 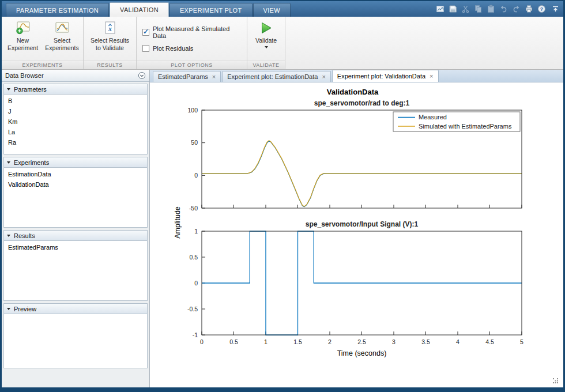 What do you see at coordinates (330, 342) in the screenshot?
I see `svg-text: 2` at bounding box center [330, 342].